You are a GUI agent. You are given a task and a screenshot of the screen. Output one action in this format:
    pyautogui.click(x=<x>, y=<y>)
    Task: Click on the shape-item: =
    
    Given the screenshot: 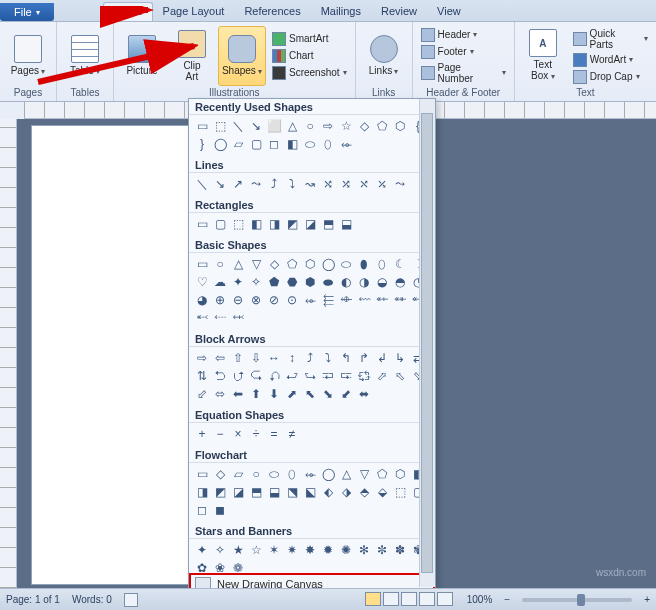 What is the action you would take?
    pyautogui.click(x=274, y=434)
    